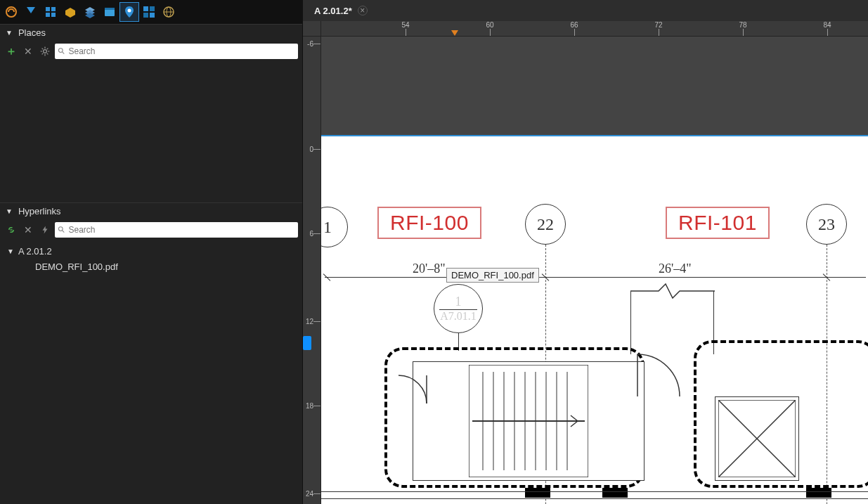 The image size is (868, 504). What do you see at coordinates (429, 269) in the screenshot?
I see `dimension-text: 20'–8"` at bounding box center [429, 269].